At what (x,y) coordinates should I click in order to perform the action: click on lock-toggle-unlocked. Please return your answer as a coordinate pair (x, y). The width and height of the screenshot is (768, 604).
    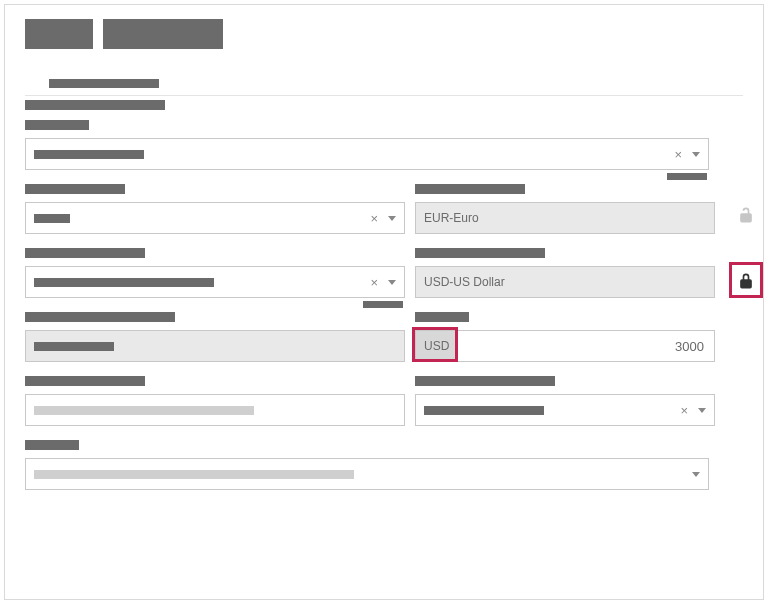
    Looking at the image, I should click on (746, 215).